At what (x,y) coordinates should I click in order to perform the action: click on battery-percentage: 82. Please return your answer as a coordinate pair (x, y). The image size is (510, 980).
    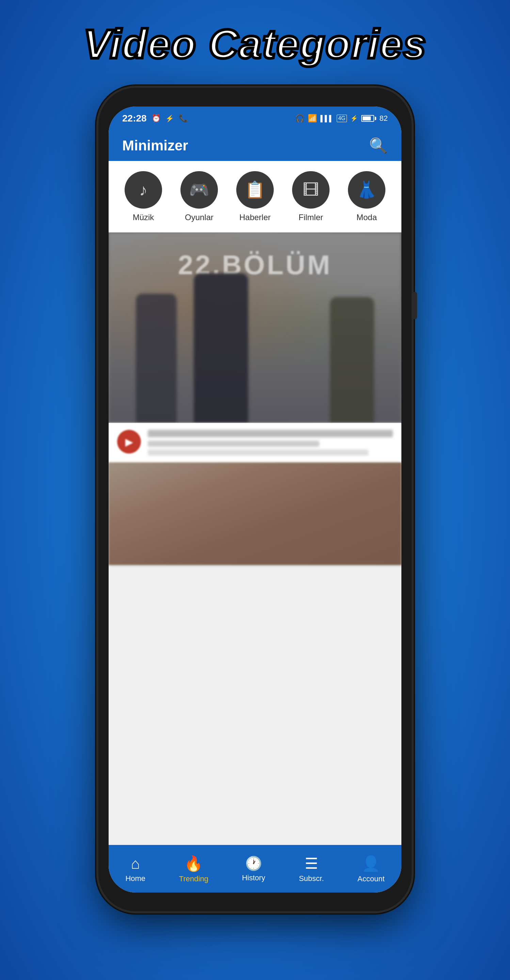
    Looking at the image, I should click on (384, 119).